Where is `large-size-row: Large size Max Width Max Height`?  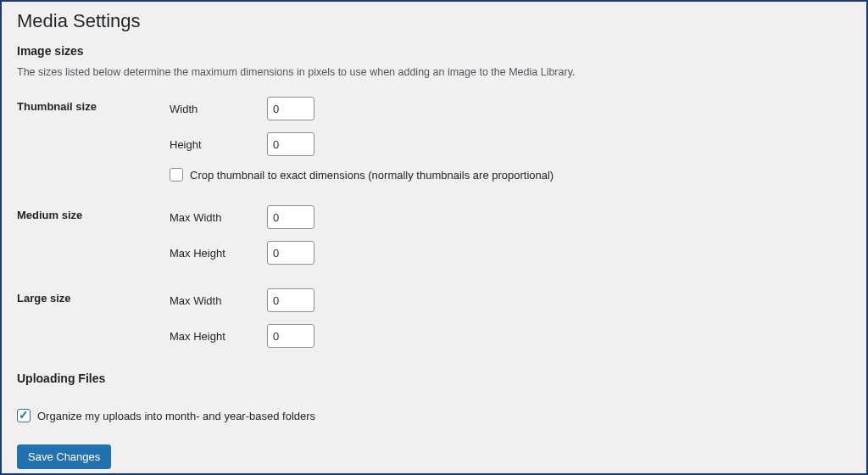
large-size-row: Large size Max Width Max Height is located at coordinates (434, 318).